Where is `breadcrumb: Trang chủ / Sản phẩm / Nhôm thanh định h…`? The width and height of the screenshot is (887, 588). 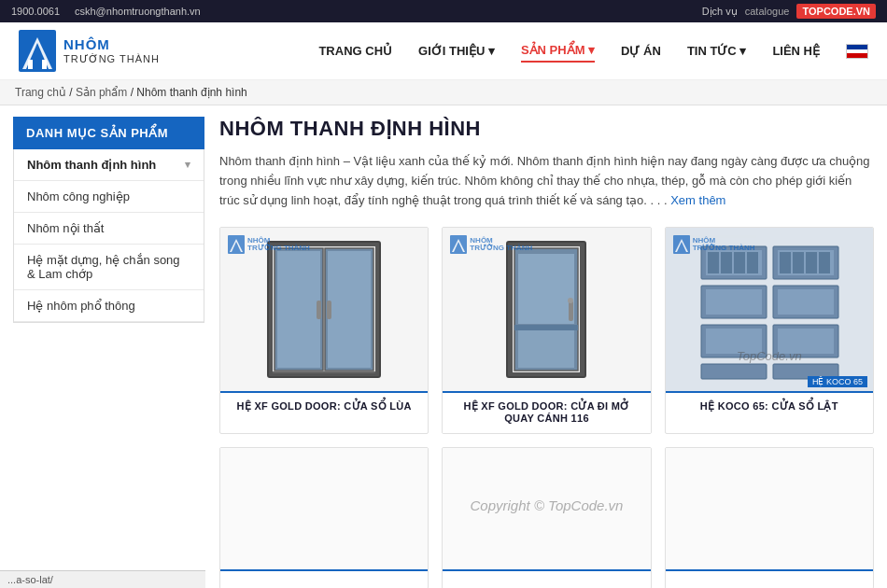 breadcrumb: Trang chủ / Sản phẩm / Nhôm thanh định h… is located at coordinates (444, 93).